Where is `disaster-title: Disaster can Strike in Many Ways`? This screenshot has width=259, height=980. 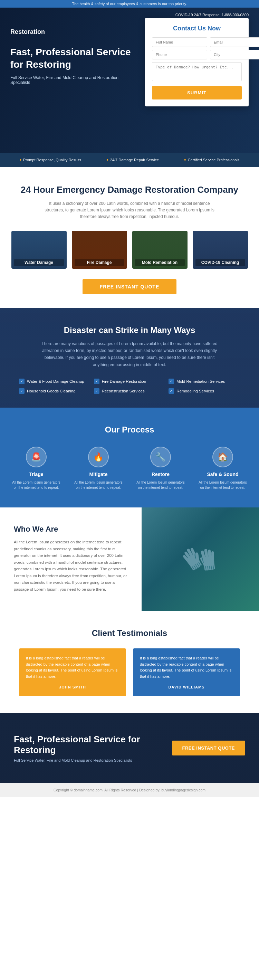
disaster-title: Disaster can Strike in Many Ways is located at coordinates (129, 330).